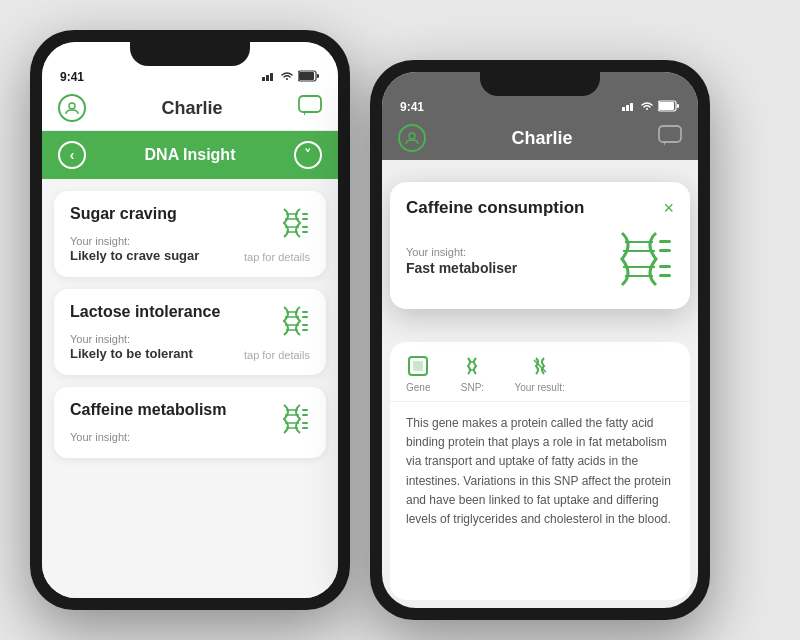 This screenshot has width=800, height=640. What do you see at coordinates (540, 84) in the screenshot?
I see `notch-right` at bounding box center [540, 84].